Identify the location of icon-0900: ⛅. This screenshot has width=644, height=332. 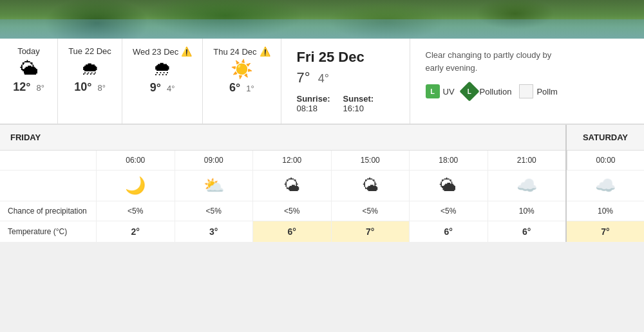
(214, 185).